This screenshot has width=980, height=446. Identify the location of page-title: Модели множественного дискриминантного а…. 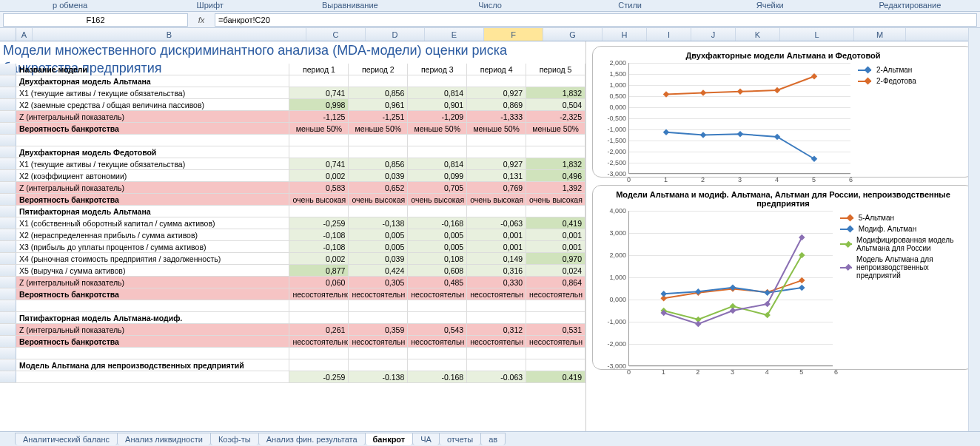
(293, 50).